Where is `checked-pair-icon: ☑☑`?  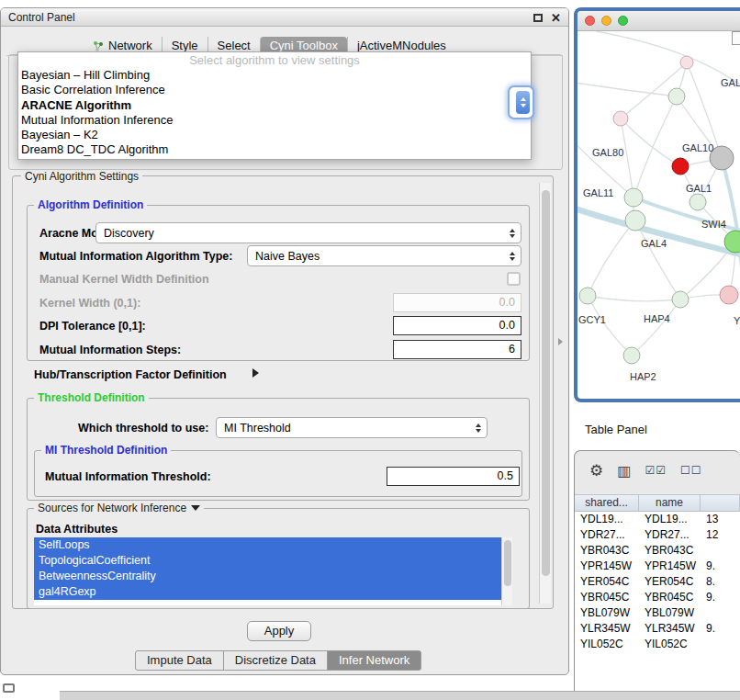 checked-pair-icon: ☑☑ is located at coordinates (656, 470).